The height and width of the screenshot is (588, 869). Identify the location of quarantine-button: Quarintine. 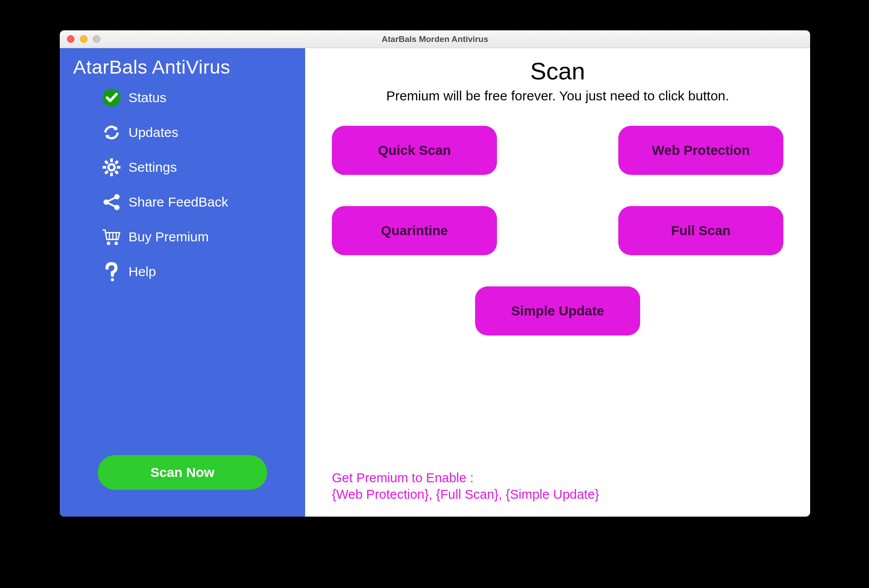
(414, 231).